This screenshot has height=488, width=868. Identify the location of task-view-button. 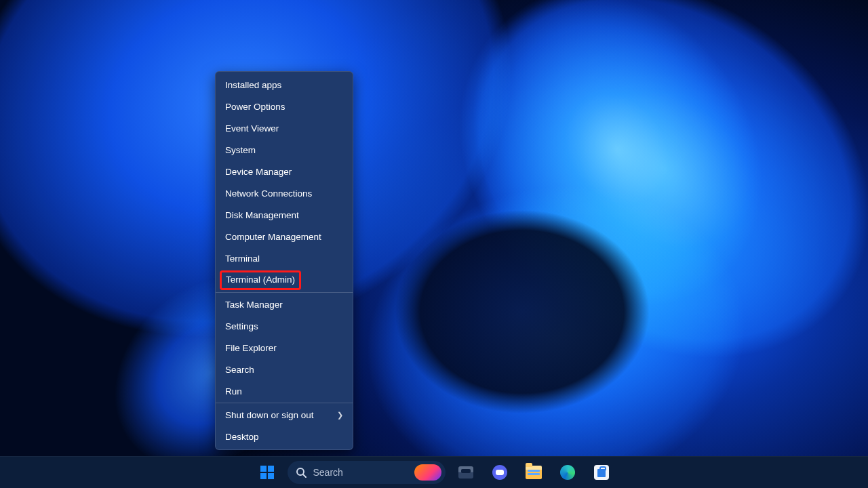
(466, 472).